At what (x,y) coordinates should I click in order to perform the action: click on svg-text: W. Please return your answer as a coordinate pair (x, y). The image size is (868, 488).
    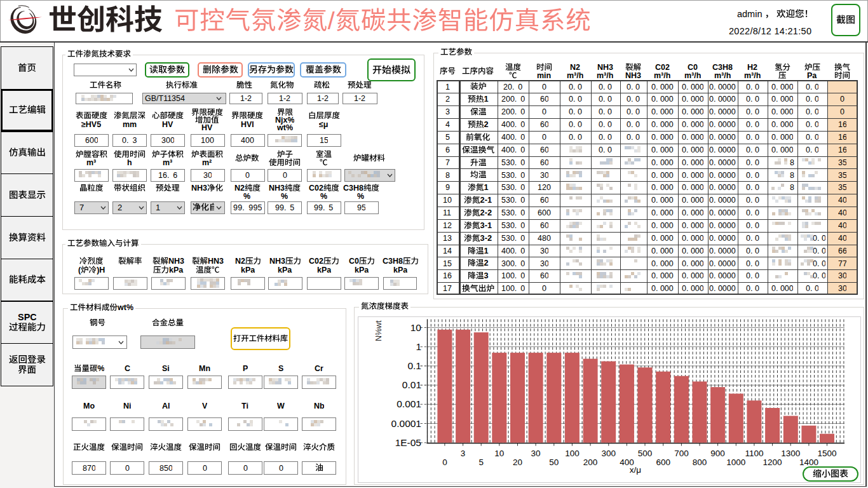
    Looking at the image, I should click on (281, 406).